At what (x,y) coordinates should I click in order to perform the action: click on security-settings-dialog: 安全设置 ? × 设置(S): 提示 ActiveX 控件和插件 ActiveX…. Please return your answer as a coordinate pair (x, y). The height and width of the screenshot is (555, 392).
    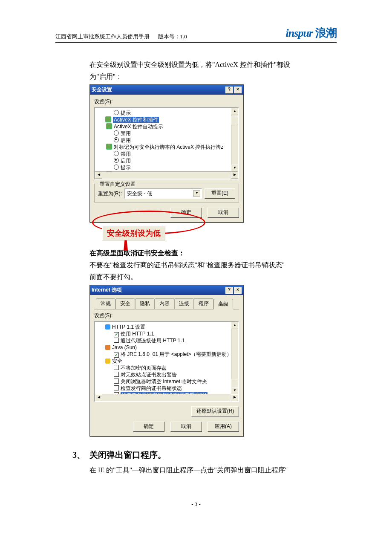
    Looking at the image, I should click on (167, 153).